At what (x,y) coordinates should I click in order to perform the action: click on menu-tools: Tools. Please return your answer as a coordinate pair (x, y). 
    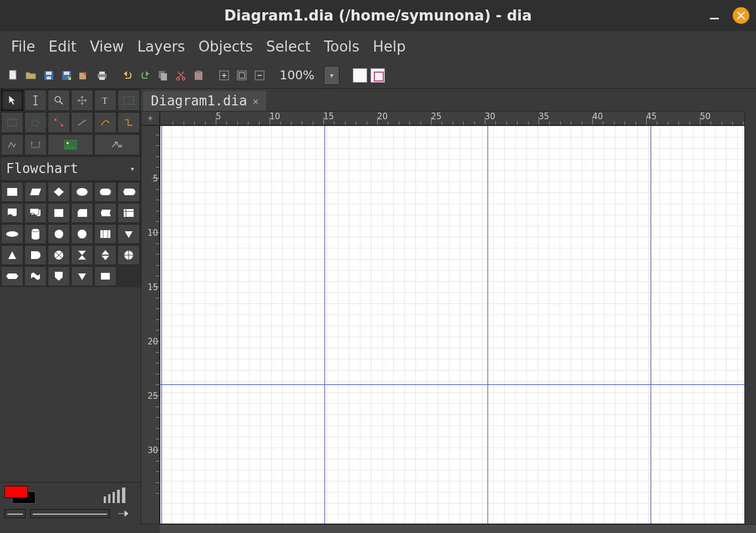
    Looking at the image, I should click on (342, 47).